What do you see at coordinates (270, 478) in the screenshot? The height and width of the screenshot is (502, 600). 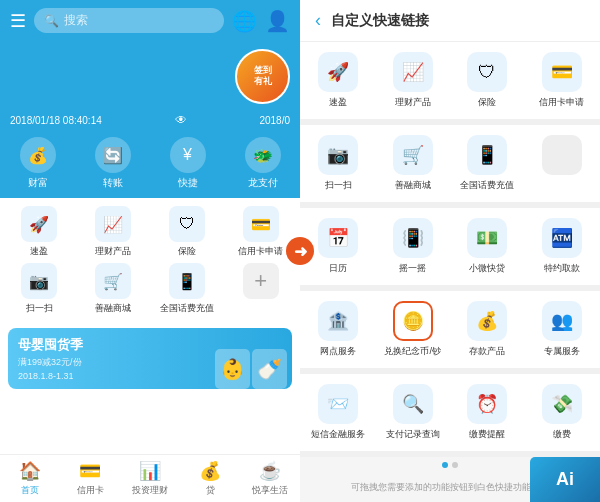 I see `nav-life: ☕ 悦享生活` at bounding box center [270, 478].